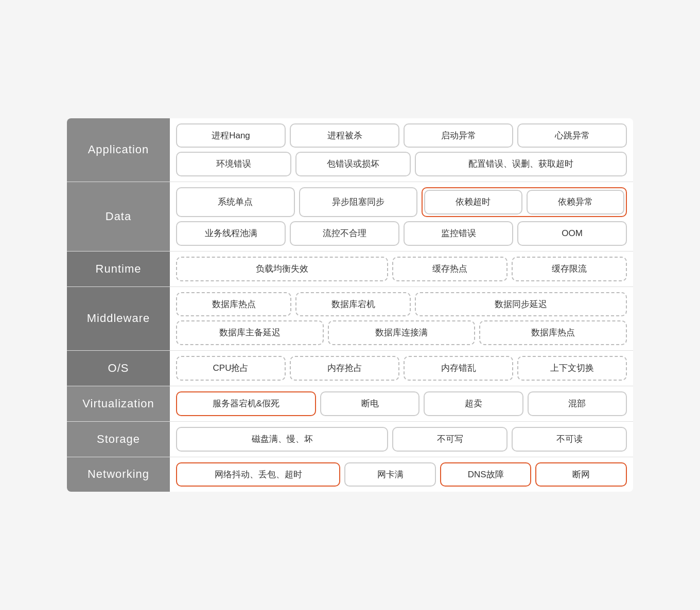  I want to click on virt-row-1: 服务器宕机&假死 断电 超卖 混部, so click(401, 404).